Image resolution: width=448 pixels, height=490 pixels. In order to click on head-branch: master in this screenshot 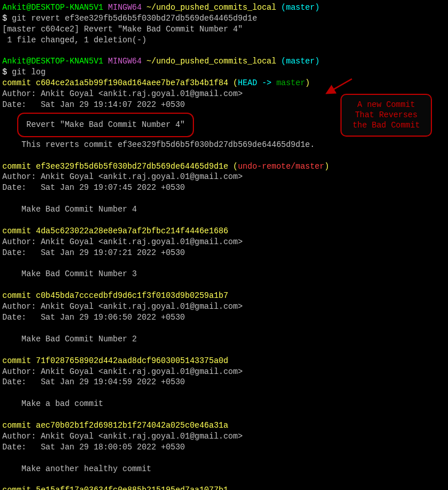, I will do `click(291, 83)`.